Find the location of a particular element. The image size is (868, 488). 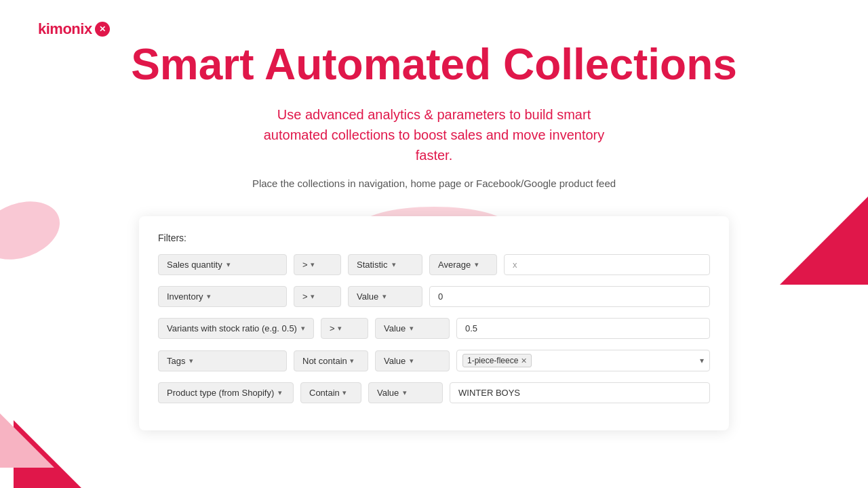

tag-chip-1-piece-fleece: 1-piece-fleece ✕ is located at coordinates (497, 361).